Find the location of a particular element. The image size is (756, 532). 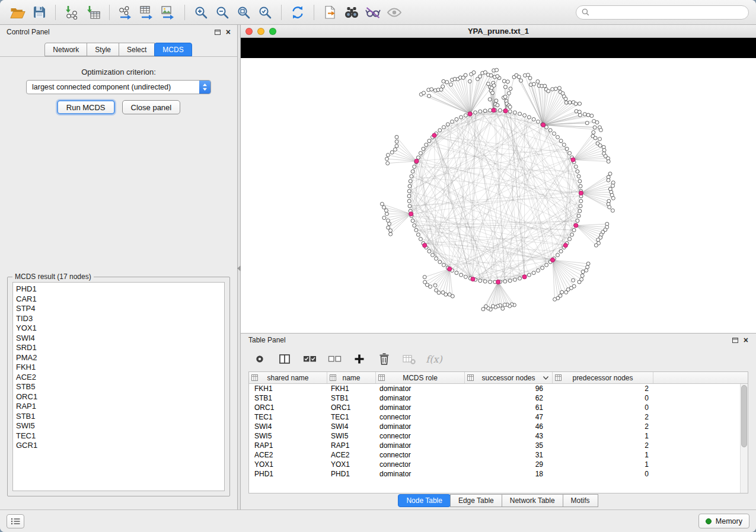

mcds-result-item: STB5 is located at coordinates (120, 387).